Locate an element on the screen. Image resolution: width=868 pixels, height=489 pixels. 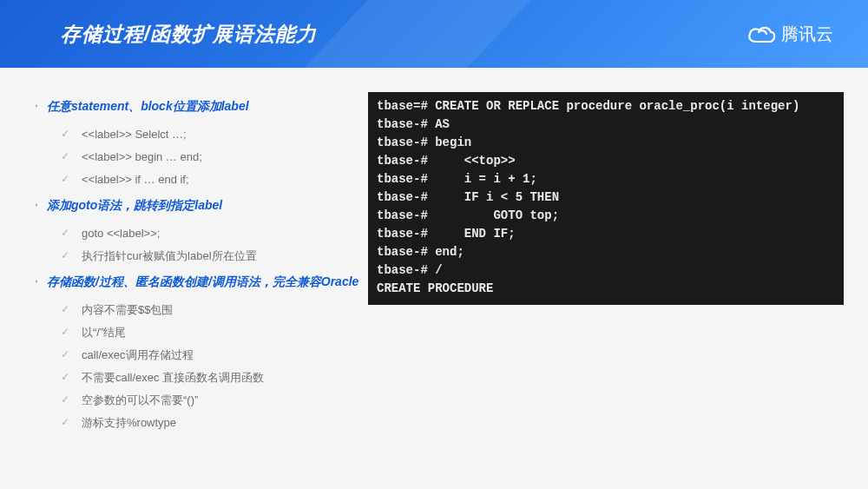
section-title-3: 存储函数/过程、匿名函数创建/调用语法，完全兼容Oracle is located at coordinates (213, 282).